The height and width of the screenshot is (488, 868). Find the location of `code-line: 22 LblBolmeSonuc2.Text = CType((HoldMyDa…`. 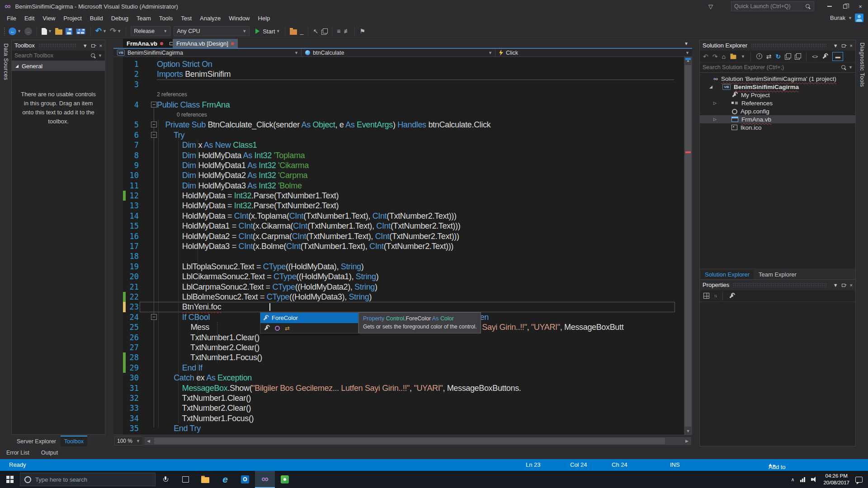

code-line: 22 LblBolmeSonuc2.Text = CType((HoldMyDa… is located at coordinates (399, 297).